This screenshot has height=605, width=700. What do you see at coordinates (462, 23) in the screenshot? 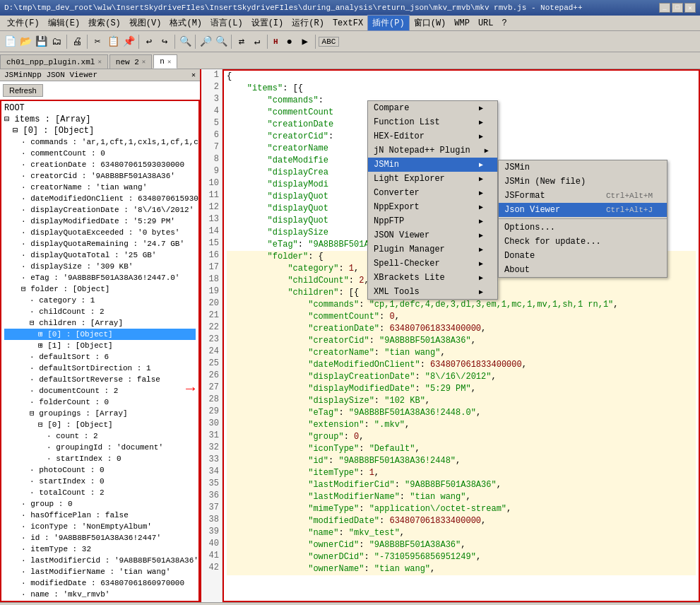
I see `menu-wmp: WMP` at bounding box center [462, 23].